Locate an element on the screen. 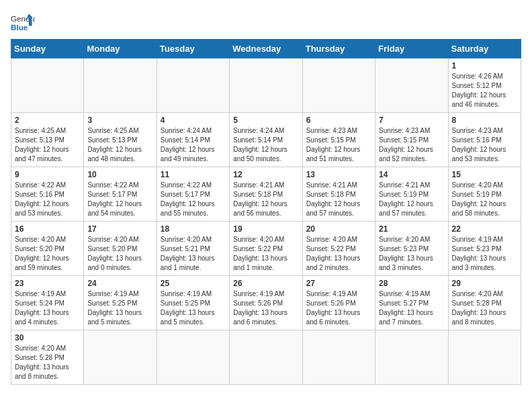  day-cell: 29Sunrise: 4:20 AM Sunset: 5:28 PM Dayli… is located at coordinates (484, 304).